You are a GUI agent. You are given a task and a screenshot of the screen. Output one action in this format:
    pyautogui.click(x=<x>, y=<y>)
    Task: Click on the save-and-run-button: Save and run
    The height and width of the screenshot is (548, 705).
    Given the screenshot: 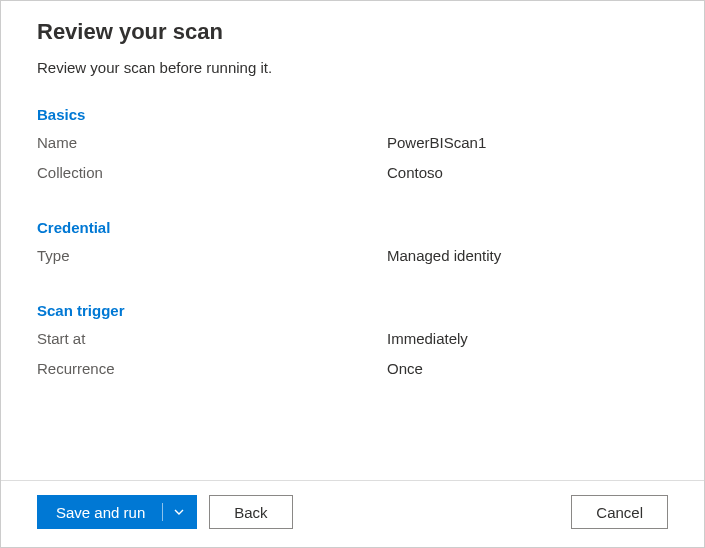 What is the action you would take?
    pyautogui.click(x=99, y=512)
    